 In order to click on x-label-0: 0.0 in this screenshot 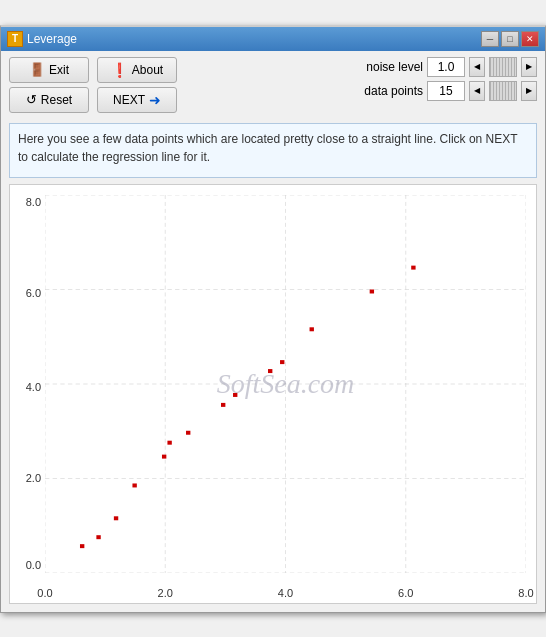, I will do `click(44, 593)`.